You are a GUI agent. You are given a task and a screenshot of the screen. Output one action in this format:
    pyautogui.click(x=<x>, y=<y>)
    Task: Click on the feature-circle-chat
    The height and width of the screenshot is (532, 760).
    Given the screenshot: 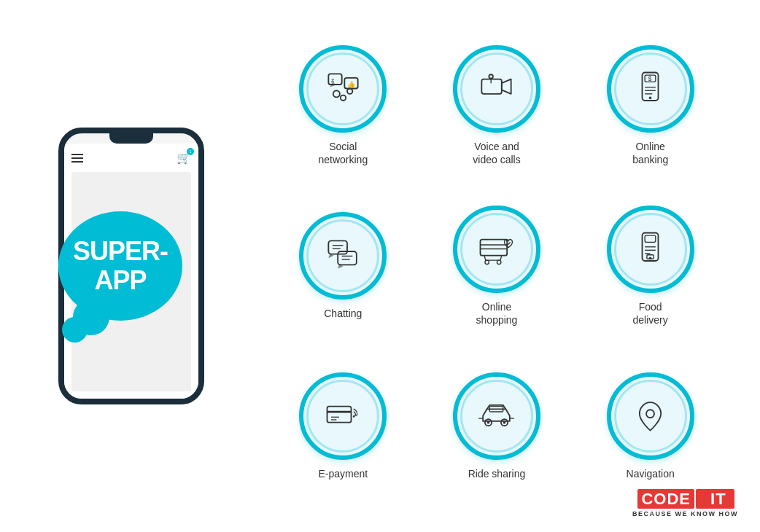 What is the action you would take?
    pyautogui.click(x=343, y=256)
    